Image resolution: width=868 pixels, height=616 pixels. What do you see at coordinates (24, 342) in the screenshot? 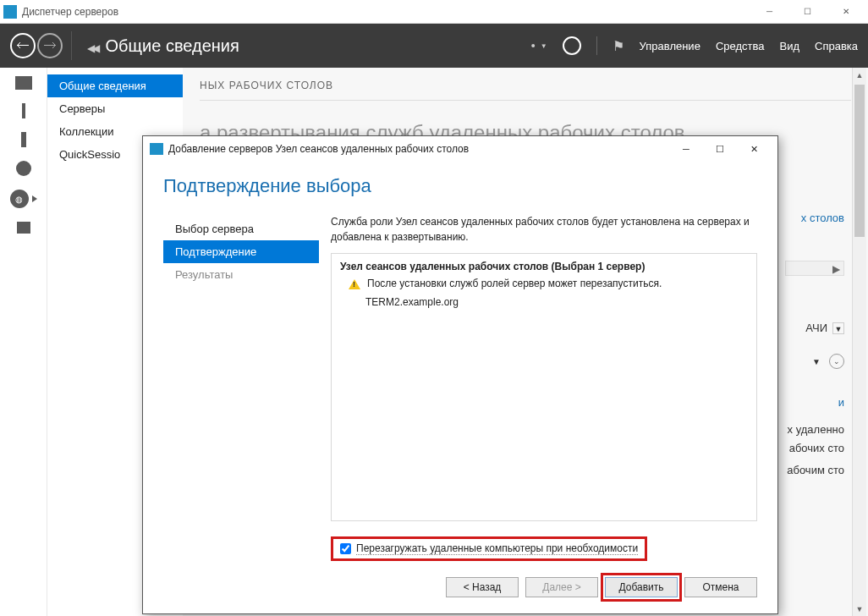
I see `icon-rail: ◍` at bounding box center [24, 342].